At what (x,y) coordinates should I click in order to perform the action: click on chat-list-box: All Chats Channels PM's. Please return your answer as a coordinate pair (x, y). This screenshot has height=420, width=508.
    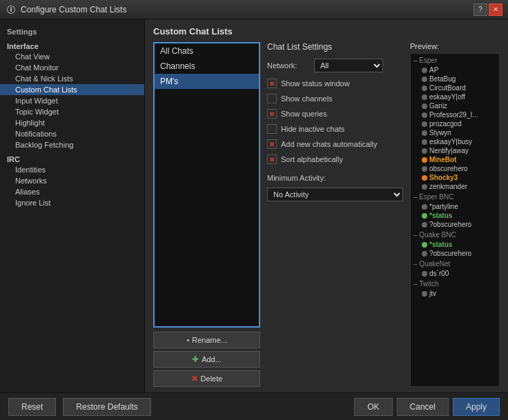
    Looking at the image, I should click on (207, 185).